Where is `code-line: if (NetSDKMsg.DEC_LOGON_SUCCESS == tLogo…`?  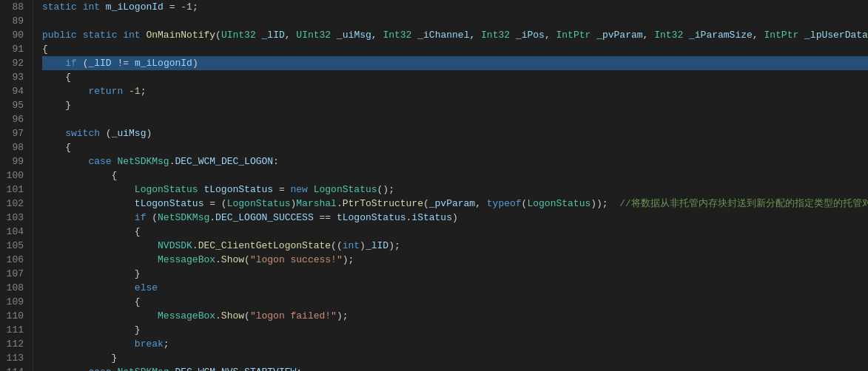
code-line: if (NetSDKMsg.DEC_LOGON_SUCCESS == tLogo… is located at coordinates (455, 217).